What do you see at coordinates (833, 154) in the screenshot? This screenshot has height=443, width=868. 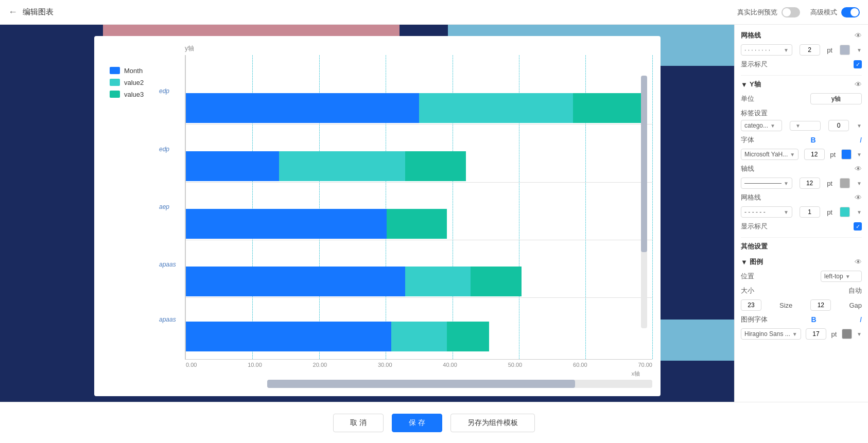 I see `font-pt-label: pt` at bounding box center [833, 154].